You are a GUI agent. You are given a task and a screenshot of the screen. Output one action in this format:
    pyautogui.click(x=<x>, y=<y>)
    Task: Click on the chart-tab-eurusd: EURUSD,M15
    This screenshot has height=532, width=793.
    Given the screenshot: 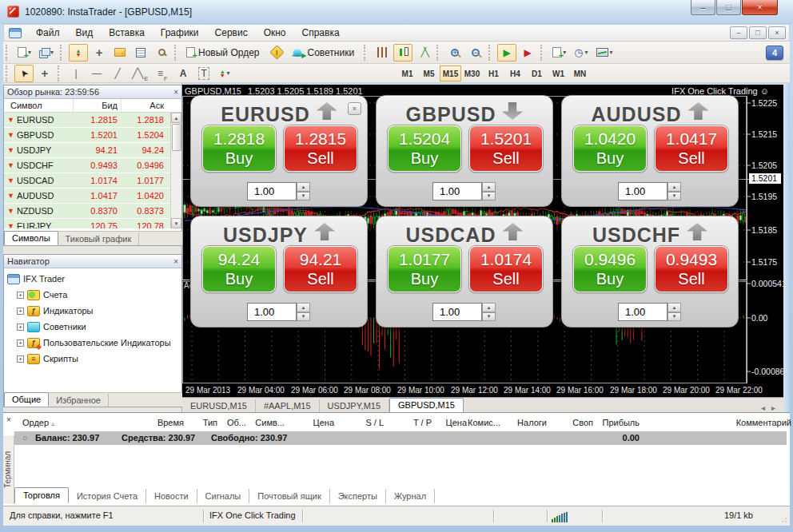 What is the action you would take?
    pyautogui.click(x=219, y=406)
    